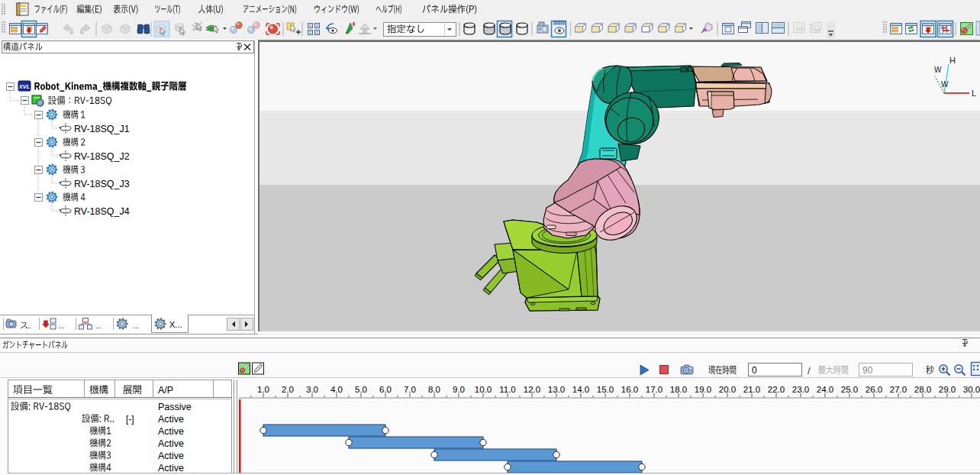  I want to click on svg-text: 3.0, so click(312, 389).